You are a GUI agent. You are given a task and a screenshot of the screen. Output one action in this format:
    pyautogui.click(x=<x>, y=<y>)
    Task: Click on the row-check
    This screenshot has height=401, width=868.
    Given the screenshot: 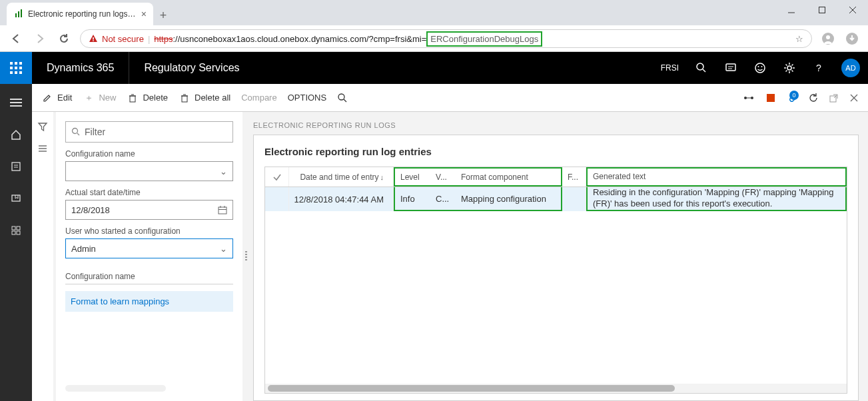 What is the action you would take?
    pyautogui.click(x=277, y=199)
    